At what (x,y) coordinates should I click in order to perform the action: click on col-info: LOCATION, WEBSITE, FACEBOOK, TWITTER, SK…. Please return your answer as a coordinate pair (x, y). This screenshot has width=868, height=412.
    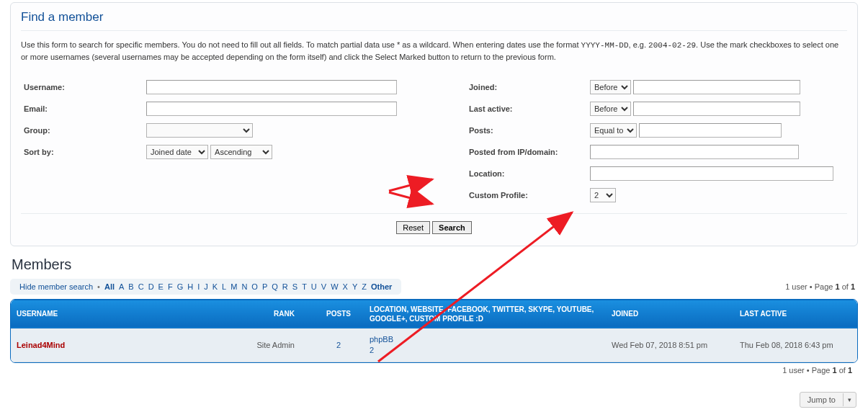
    Looking at the image, I should click on (485, 314).